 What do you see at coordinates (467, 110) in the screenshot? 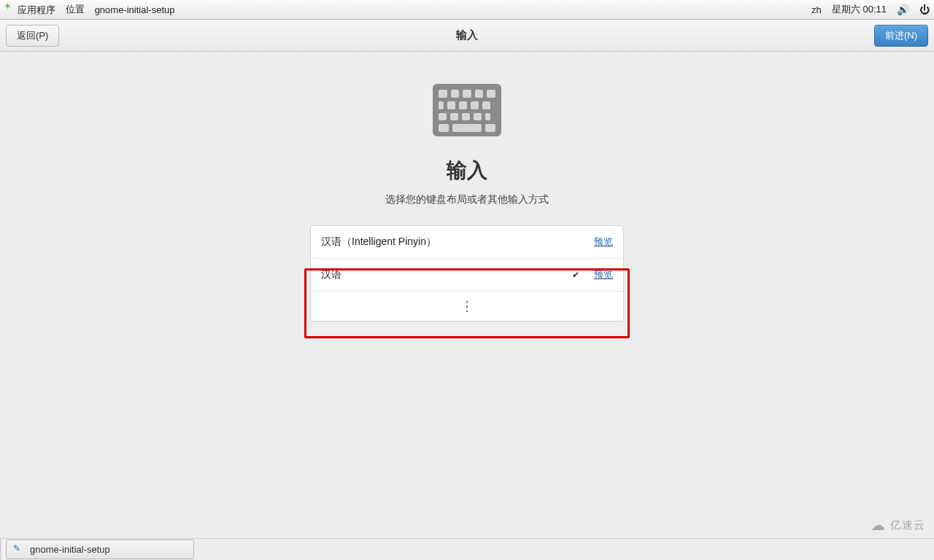
I see `keyboard-icon` at bounding box center [467, 110].